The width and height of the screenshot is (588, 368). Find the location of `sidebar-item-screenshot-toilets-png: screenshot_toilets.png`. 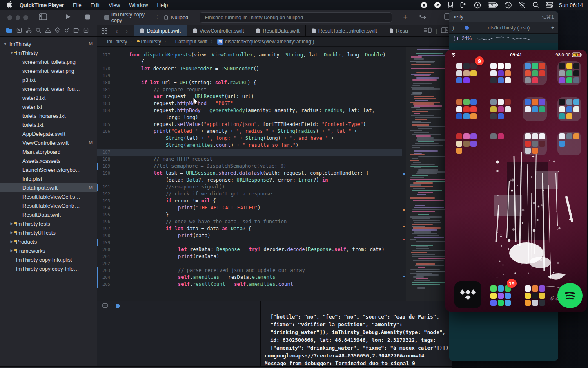

sidebar-item-screenshot-toilets-png: screenshot_toilets.png is located at coordinates (48, 62).